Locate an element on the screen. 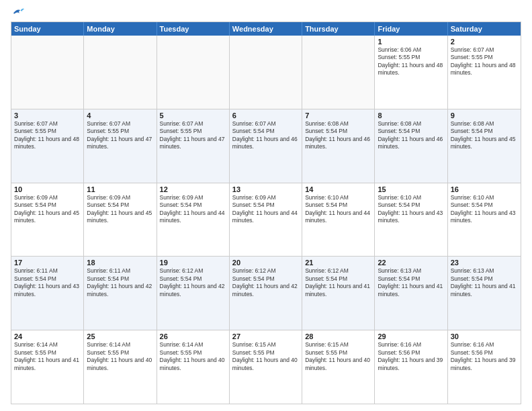 The height and width of the screenshot is (411, 532). day-number: 29 is located at coordinates (411, 336).